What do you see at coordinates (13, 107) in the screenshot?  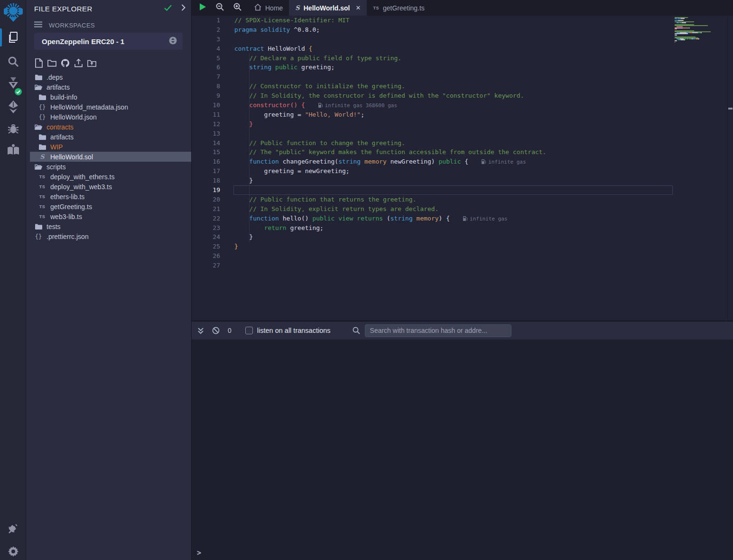 I see `deploy-and-run-icon` at bounding box center [13, 107].